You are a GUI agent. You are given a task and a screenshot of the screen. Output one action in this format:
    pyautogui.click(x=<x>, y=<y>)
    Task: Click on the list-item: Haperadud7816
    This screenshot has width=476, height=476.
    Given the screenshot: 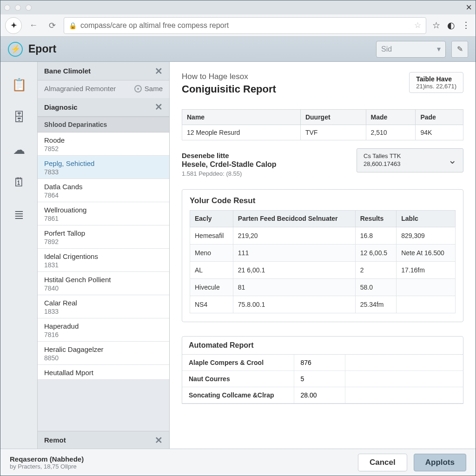 What is the action you would take?
    pyautogui.click(x=103, y=330)
    